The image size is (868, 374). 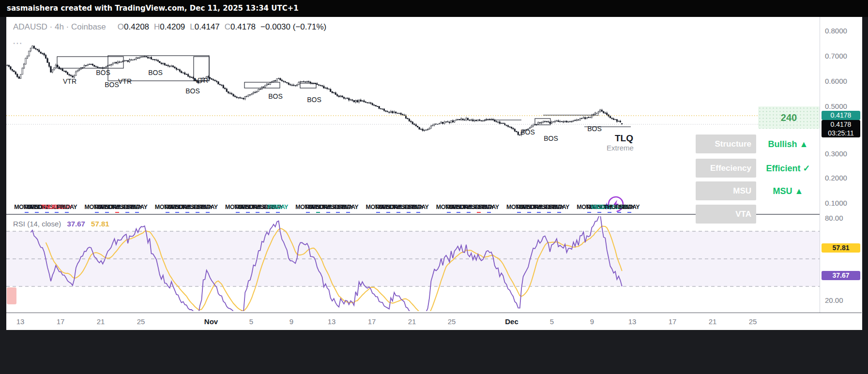 I want to click on rsi-scale-label: 20.00, so click(x=834, y=300).